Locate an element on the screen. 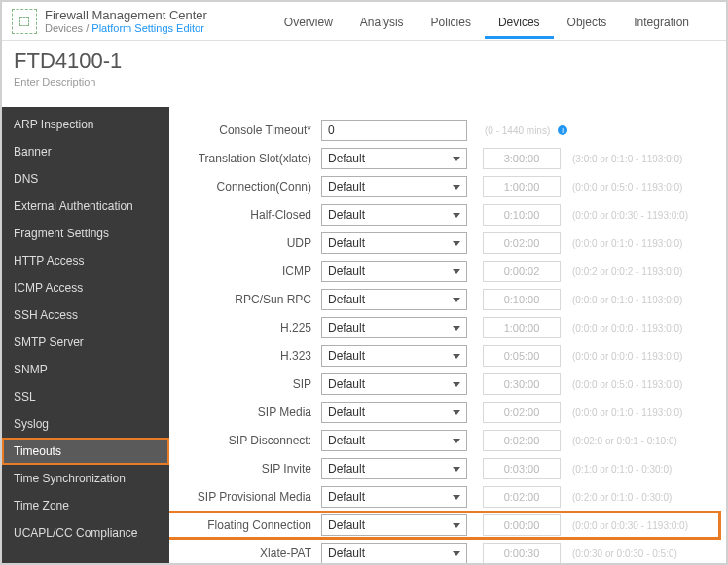  console-timeout-input is located at coordinates (394, 130).